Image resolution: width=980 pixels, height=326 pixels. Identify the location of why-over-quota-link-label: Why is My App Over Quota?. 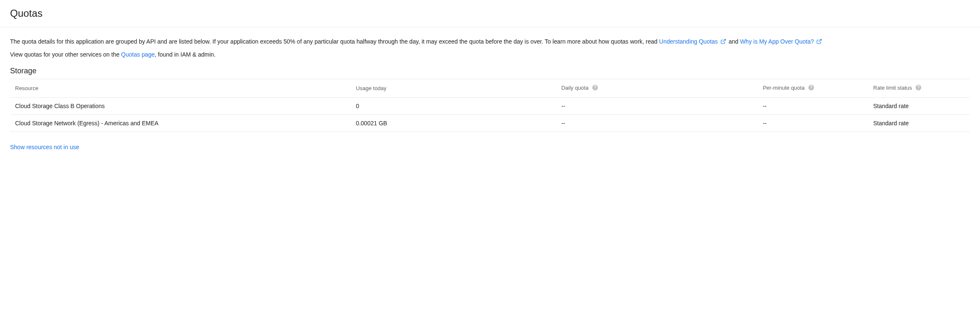
(777, 41).